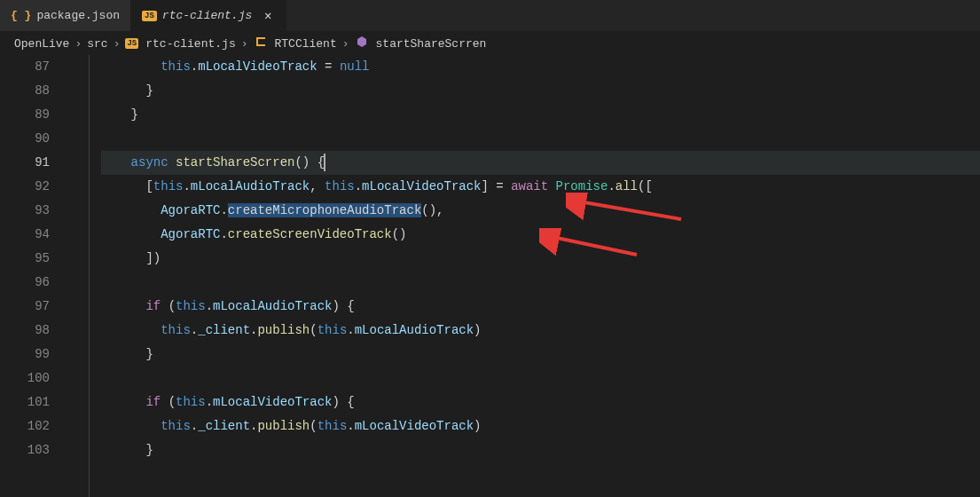 The height and width of the screenshot is (497, 980). What do you see at coordinates (25, 282) in the screenshot?
I see `line-number: 96` at bounding box center [25, 282].